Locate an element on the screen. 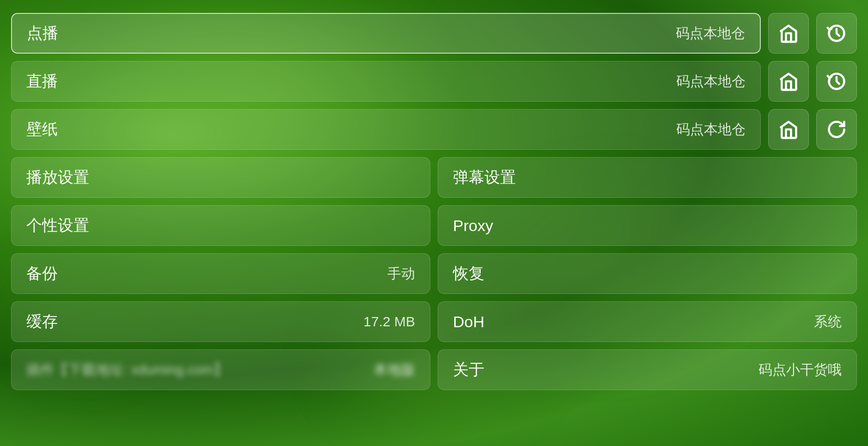 The height and width of the screenshot is (446, 868). dianbao-history-button is located at coordinates (837, 33).